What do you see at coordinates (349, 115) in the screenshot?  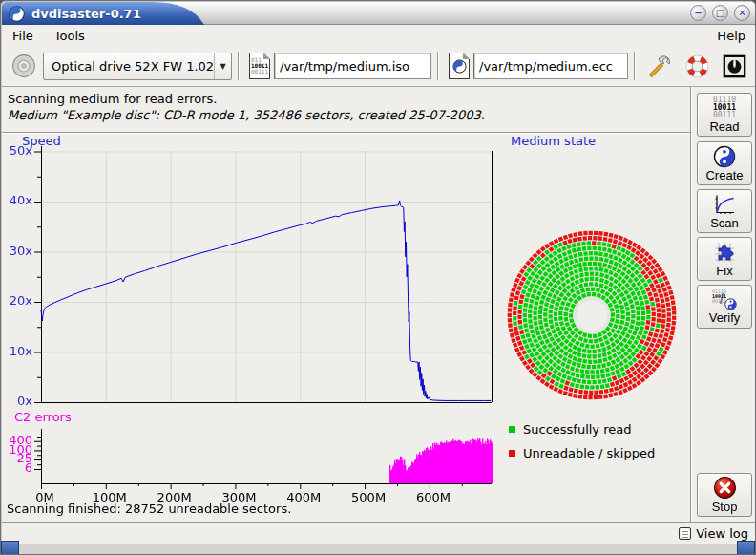 I see `medium-info-line: Medium "Example disc": CD-R mode 1, 3524…` at bounding box center [349, 115].